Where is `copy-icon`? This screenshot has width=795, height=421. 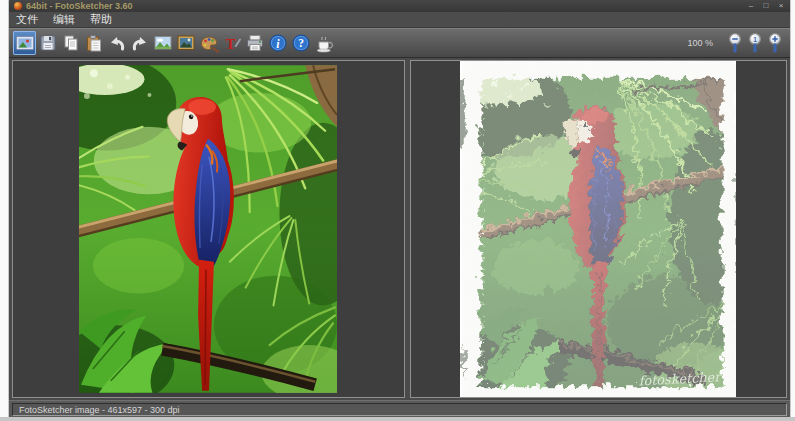
copy-icon is located at coordinates (71, 43).